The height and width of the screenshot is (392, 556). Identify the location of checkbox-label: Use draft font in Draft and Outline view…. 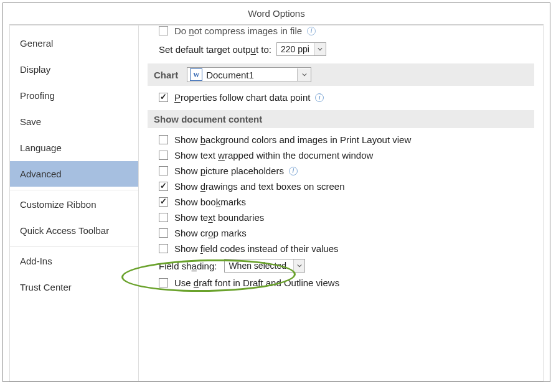
(257, 282).